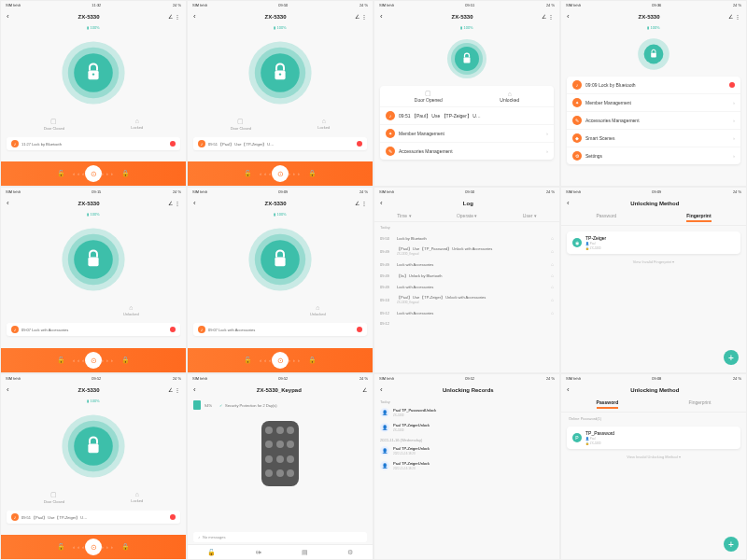 The width and height of the screenshot is (747, 560). What do you see at coordinates (654, 261) in the screenshot?
I see `view-invalid-link: View Invalid Fingerprint ▾` at bounding box center [654, 261].